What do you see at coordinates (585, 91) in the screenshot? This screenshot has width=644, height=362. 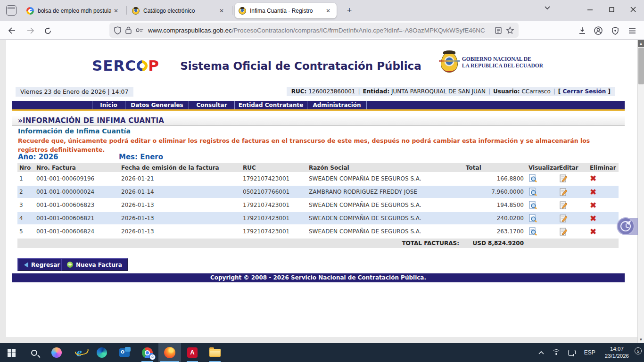 I see `logout-link: Cerrar Sesión` at bounding box center [585, 91].